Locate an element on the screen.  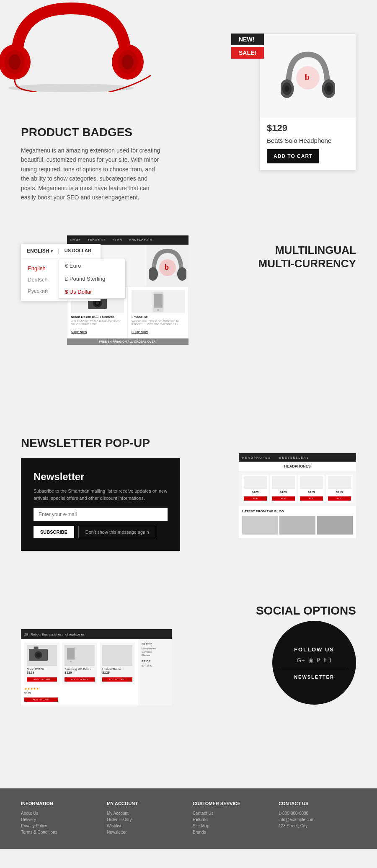
social-store-item-2-btn: ADD TO CART is located at coordinates (80, 679).